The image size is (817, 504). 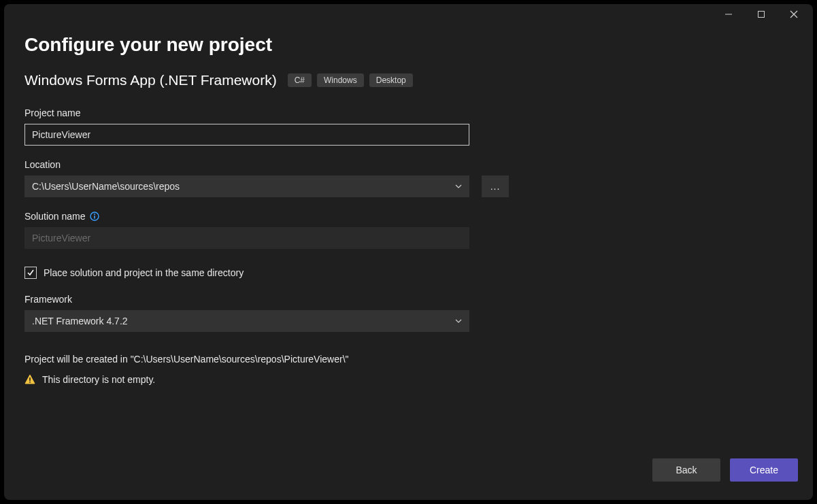 What do you see at coordinates (761, 14) in the screenshot?
I see `maximize-icon` at bounding box center [761, 14].